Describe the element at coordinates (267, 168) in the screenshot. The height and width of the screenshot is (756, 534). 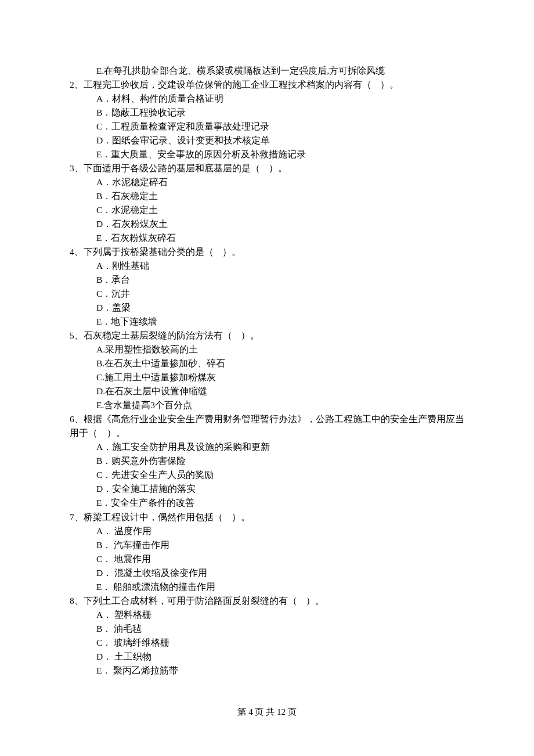
I see `q3-stem: 3、下面适用于各级公路的基层和底基层的是（ ）。` at that location.